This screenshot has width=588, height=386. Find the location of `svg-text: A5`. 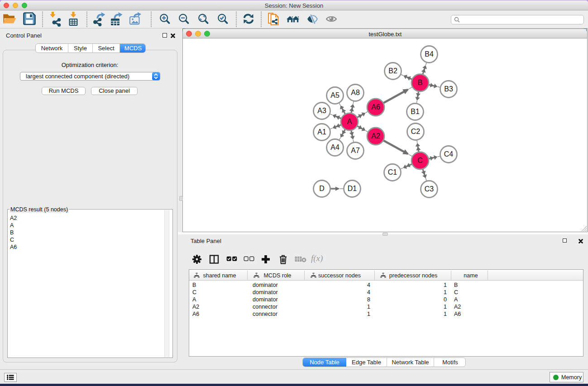

svg-text: A5 is located at coordinates (335, 95).